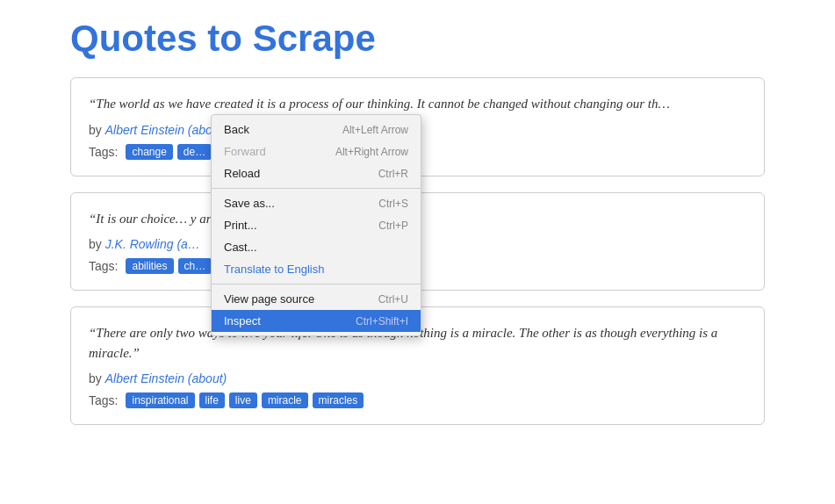  What do you see at coordinates (160, 400) in the screenshot?
I see `tag-inspirational: inspirational` at bounding box center [160, 400].